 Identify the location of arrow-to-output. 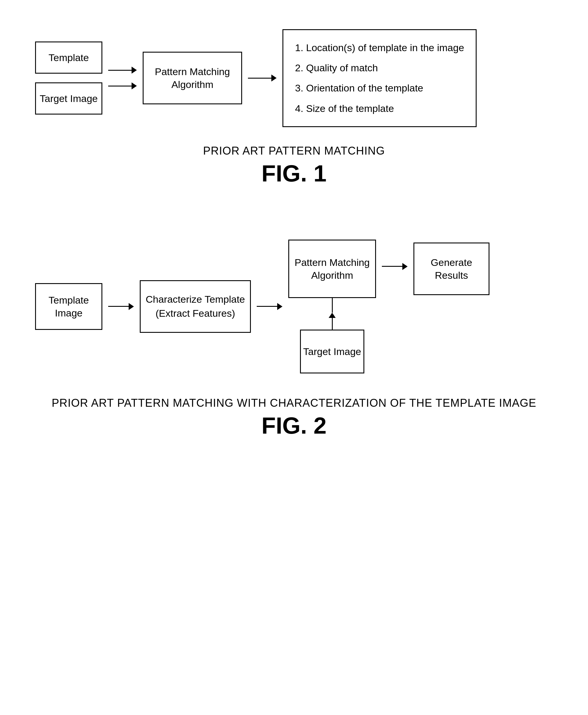
(262, 78).